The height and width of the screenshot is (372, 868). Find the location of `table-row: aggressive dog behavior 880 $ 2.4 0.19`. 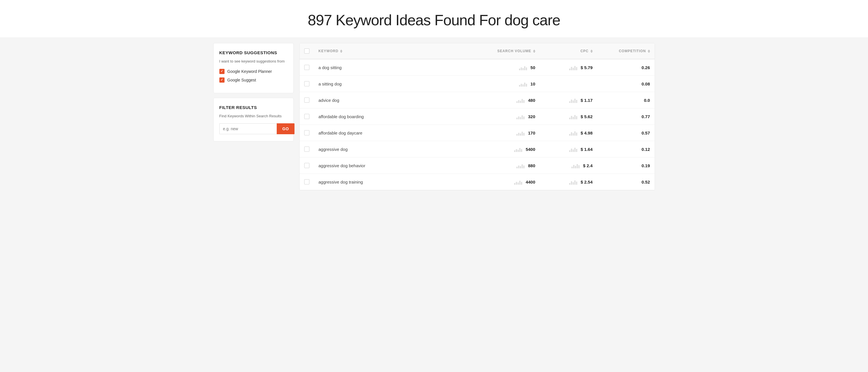

table-row: aggressive dog behavior 880 $ 2.4 0.19 is located at coordinates (477, 166).